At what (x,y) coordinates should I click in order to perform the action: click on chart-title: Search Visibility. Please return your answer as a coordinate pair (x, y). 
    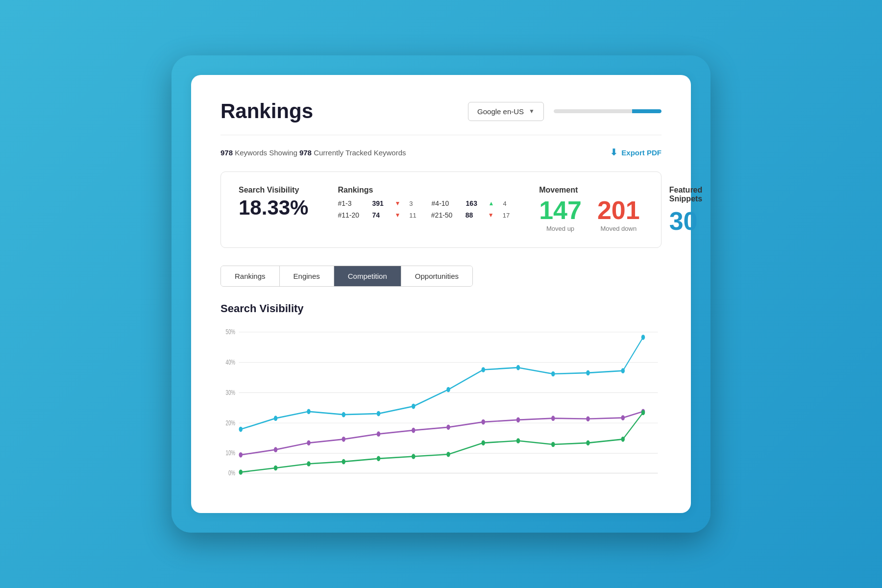
    Looking at the image, I should click on (441, 309).